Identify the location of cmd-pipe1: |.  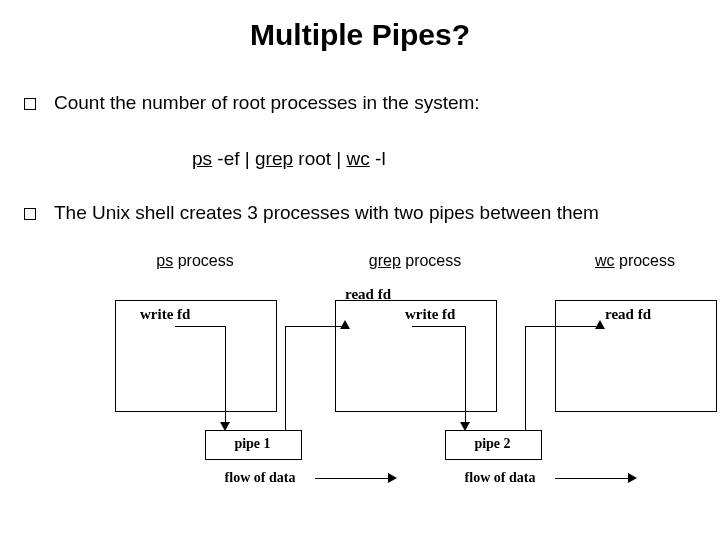
(248, 158).